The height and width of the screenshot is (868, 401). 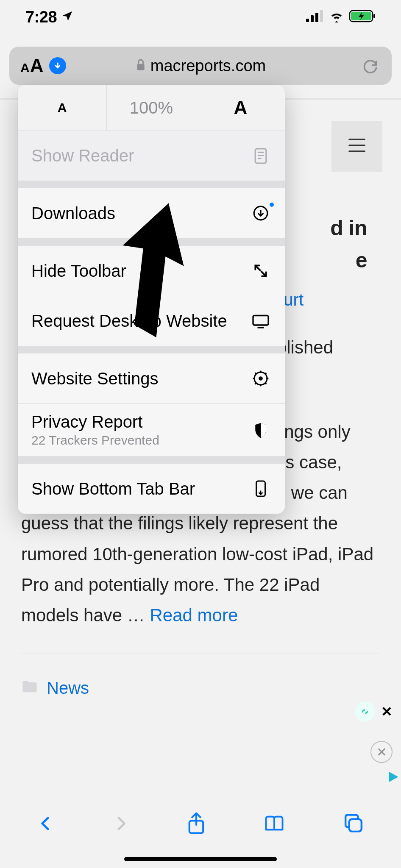 I want to click on text-size-control: A 100% A, so click(x=151, y=108).